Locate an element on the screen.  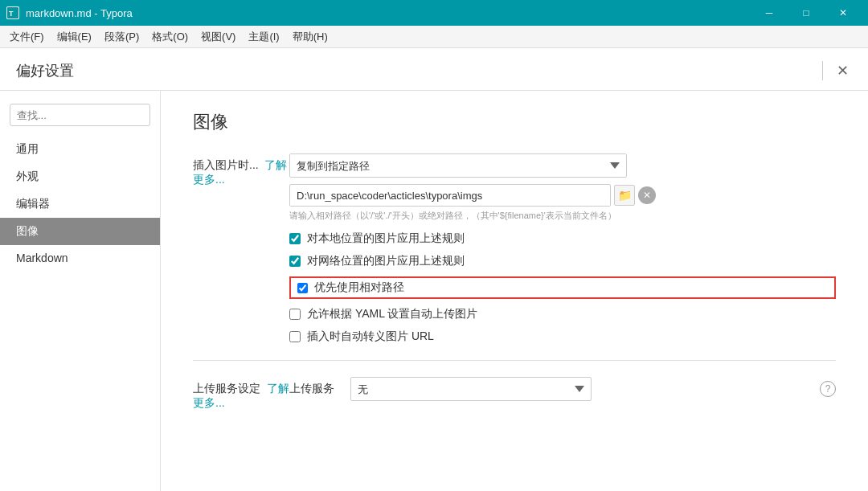
preferences-title: 偏好设置 is located at coordinates (45, 71).